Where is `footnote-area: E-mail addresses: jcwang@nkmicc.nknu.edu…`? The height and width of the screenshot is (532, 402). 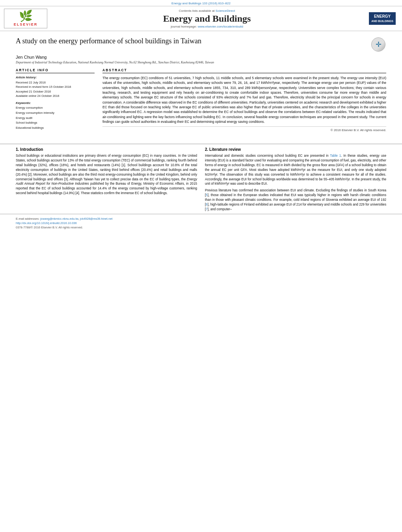 footnote-area: E-mail addresses: jcwang@nkmicc.nknu.edu… is located at coordinates (201, 223).